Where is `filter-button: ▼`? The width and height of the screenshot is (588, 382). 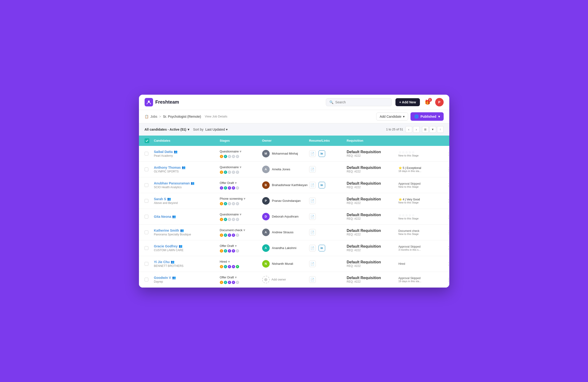 filter-button: ▼ is located at coordinates (433, 129).